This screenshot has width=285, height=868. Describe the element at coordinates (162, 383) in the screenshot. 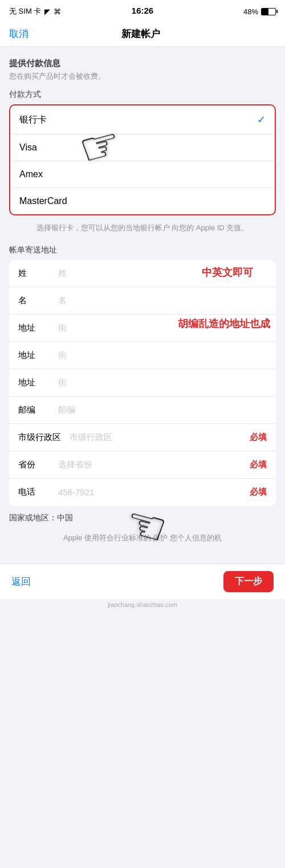

I see `field-value-address3: 街` at that location.